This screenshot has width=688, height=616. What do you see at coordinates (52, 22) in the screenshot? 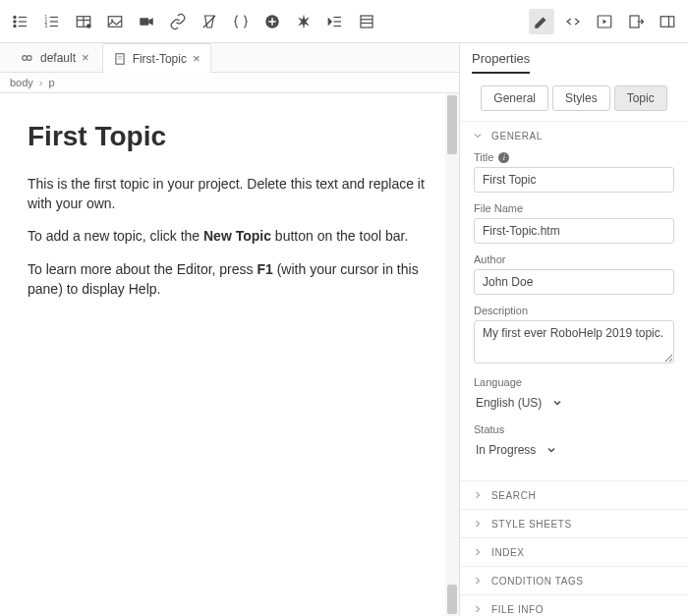
I see `numbered-list-icon: 123` at bounding box center [52, 22].